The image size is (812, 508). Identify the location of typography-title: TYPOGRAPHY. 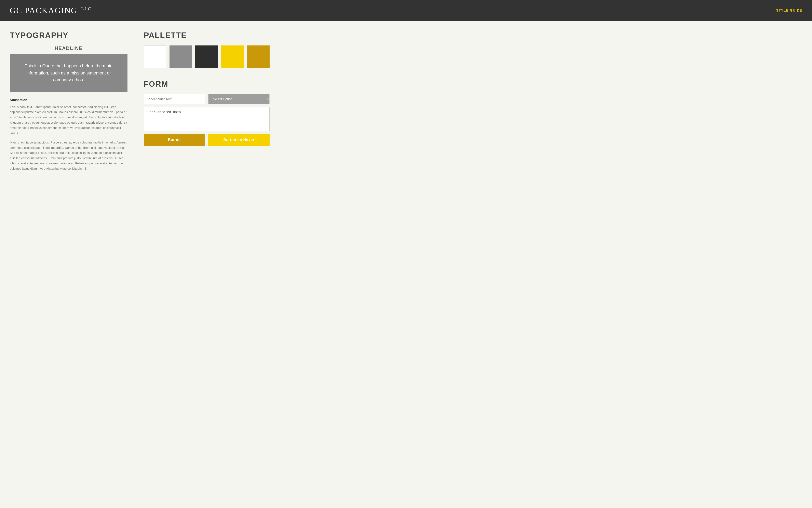
(69, 35).